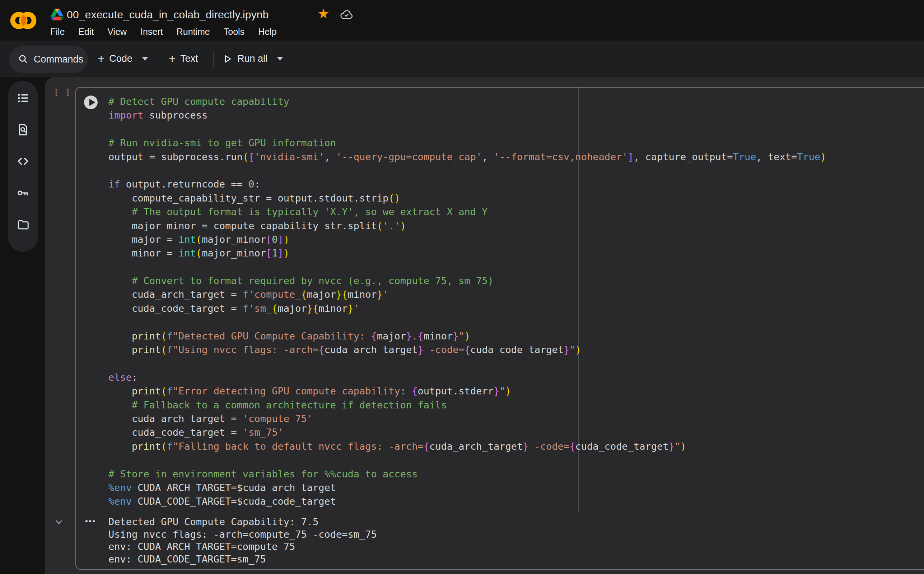 Image resolution: width=924 pixels, height=574 pixels. What do you see at coordinates (467, 157) in the screenshot?
I see `code-line: output = subprocess.run(['nvidia-smi', '…` at bounding box center [467, 157].